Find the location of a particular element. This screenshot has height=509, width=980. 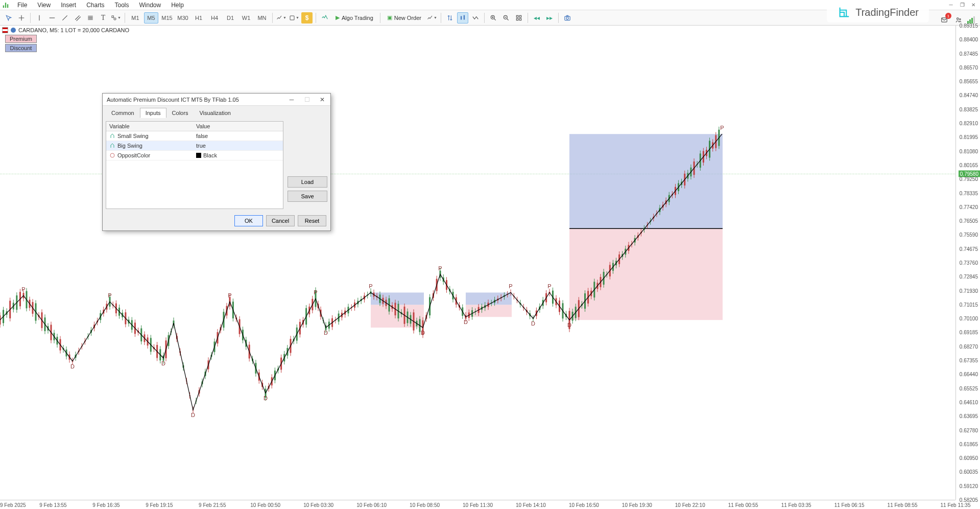

messages-icon: 1 is located at coordinates (944, 20).